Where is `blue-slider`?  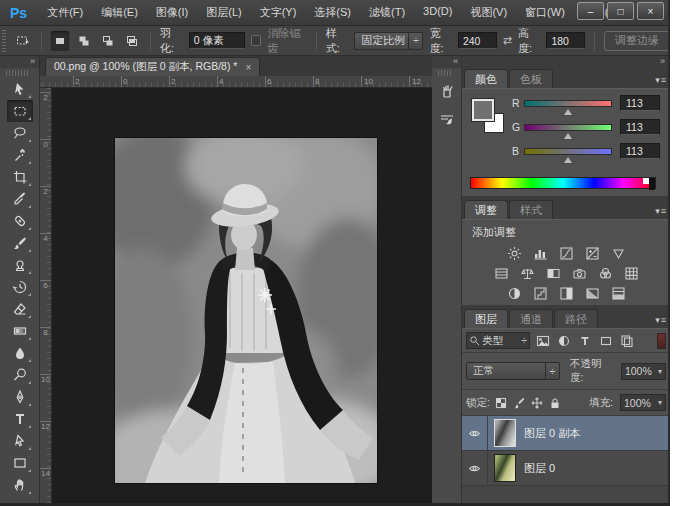
blue-slider is located at coordinates (568, 152).